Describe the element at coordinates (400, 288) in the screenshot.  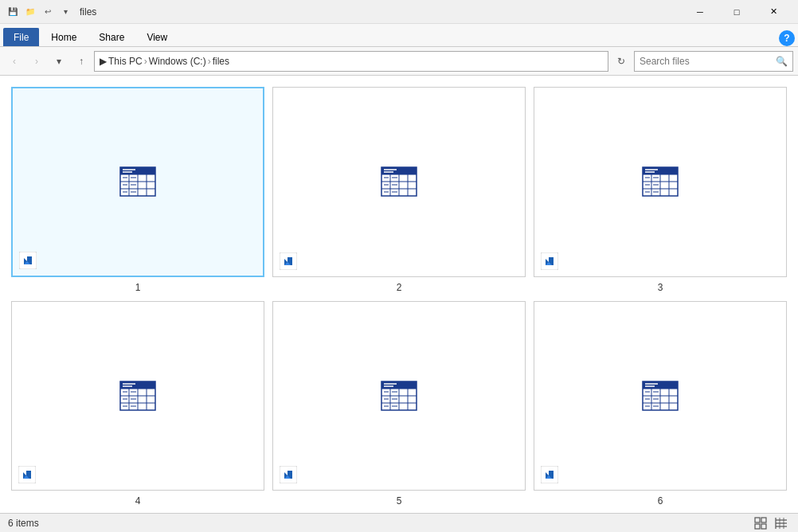
I see `file-name: 2` at that location.